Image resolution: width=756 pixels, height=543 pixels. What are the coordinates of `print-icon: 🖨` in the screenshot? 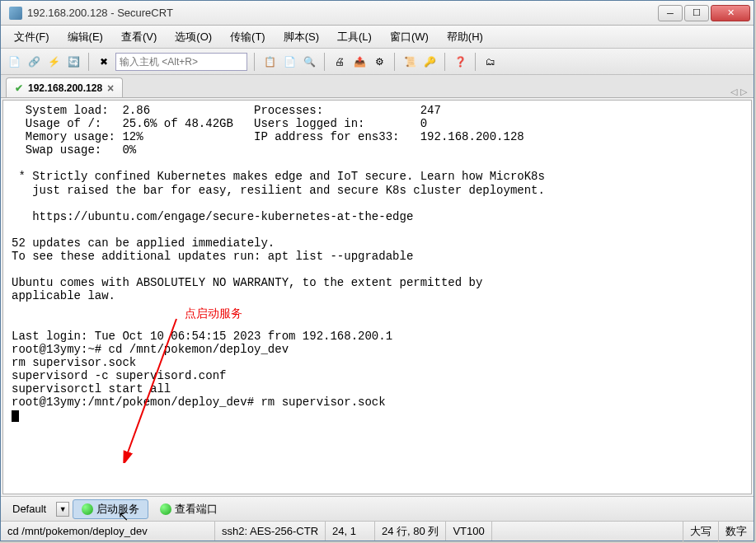 It's located at (340, 62).